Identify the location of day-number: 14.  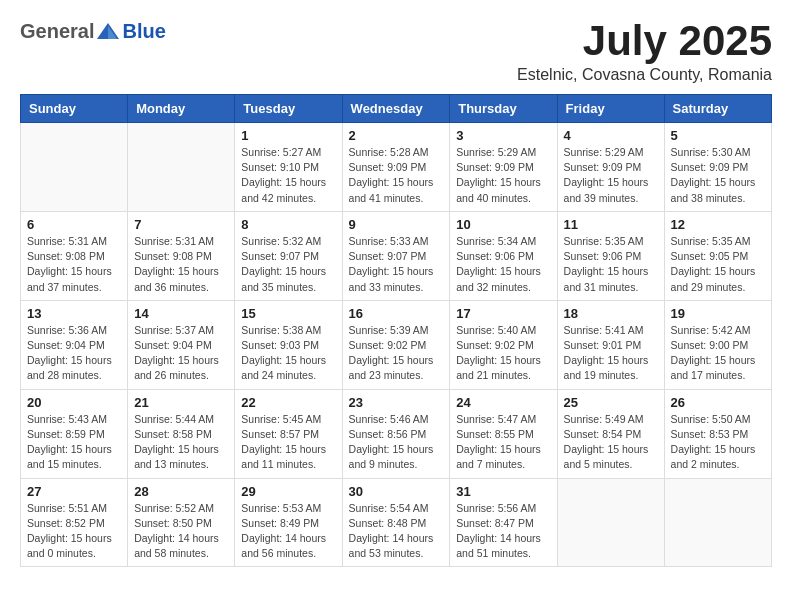
(181, 314).